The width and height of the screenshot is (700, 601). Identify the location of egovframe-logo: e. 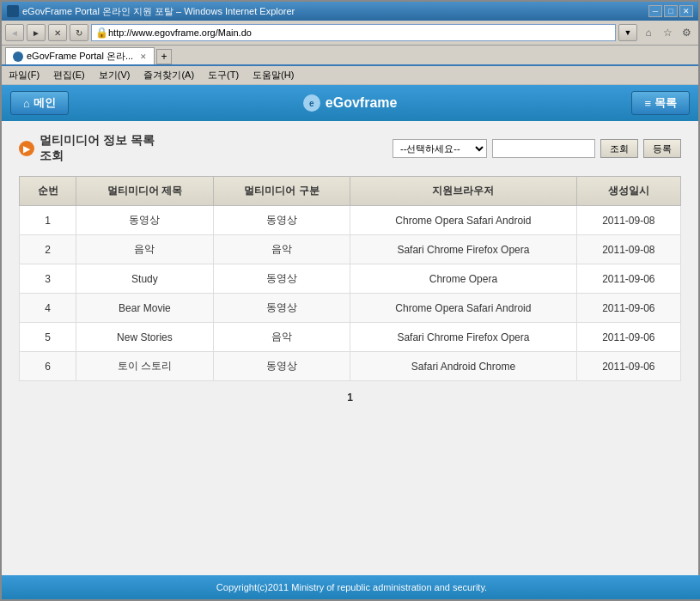
(312, 103).